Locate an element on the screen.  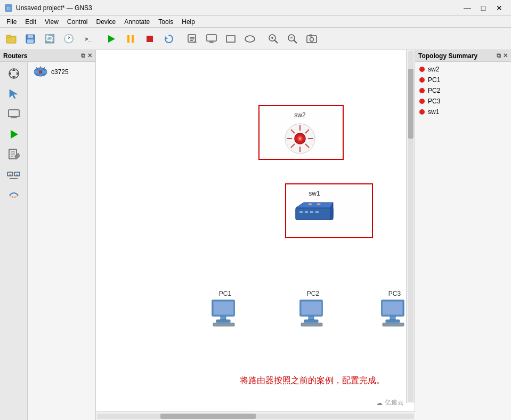
titlebar-left: G Unsaved project* — GNS3 is located at coordinates (48, 8).